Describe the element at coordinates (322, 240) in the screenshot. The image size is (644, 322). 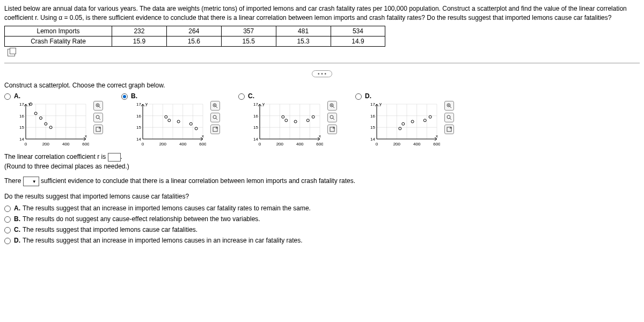
I see `mc-option-d: D.The results suggest that an increase i…` at that location.